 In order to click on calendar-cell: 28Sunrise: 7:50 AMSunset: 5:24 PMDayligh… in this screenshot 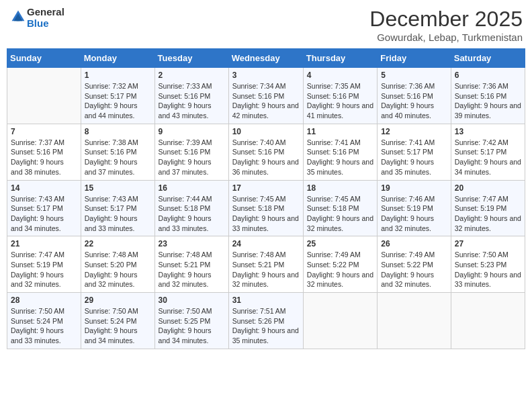, I will do `click(44, 321)`.